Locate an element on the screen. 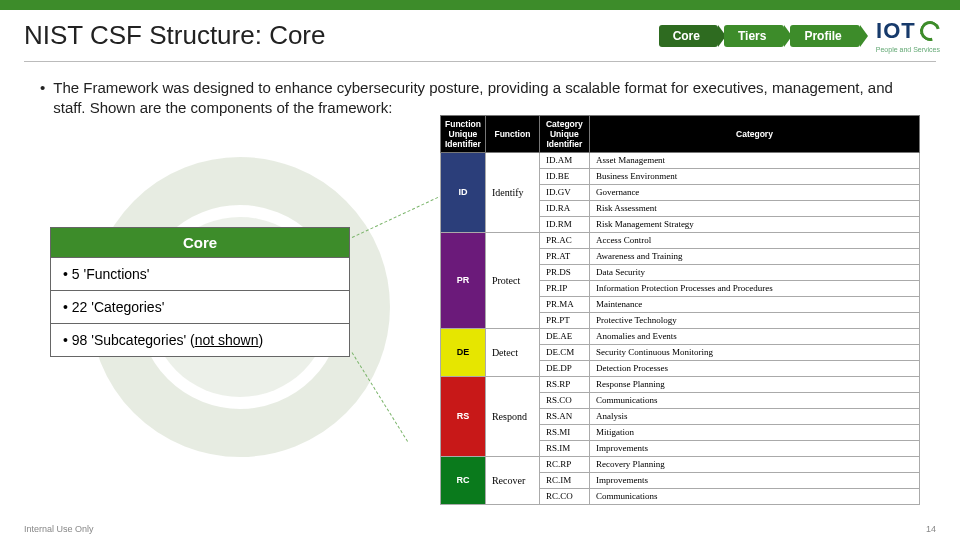 The image size is (960, 540). category-id-cell: RS.MI is located at coordinates (564, 432).